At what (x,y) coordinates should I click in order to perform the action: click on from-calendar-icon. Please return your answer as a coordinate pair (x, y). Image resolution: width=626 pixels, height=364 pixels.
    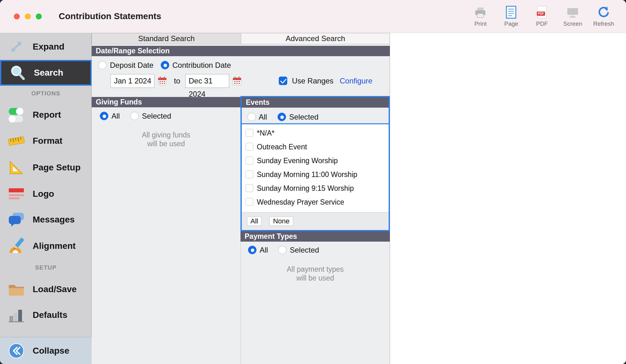
    Looking at the image, I should click on (162, 81).